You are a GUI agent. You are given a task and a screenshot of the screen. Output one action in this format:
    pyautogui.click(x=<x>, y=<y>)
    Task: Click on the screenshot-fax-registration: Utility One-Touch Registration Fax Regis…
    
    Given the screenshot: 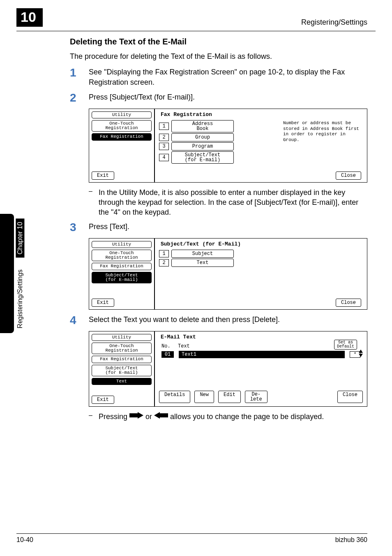 What is the action you would take?
    pyautogui.click(x=228, y=146)
    